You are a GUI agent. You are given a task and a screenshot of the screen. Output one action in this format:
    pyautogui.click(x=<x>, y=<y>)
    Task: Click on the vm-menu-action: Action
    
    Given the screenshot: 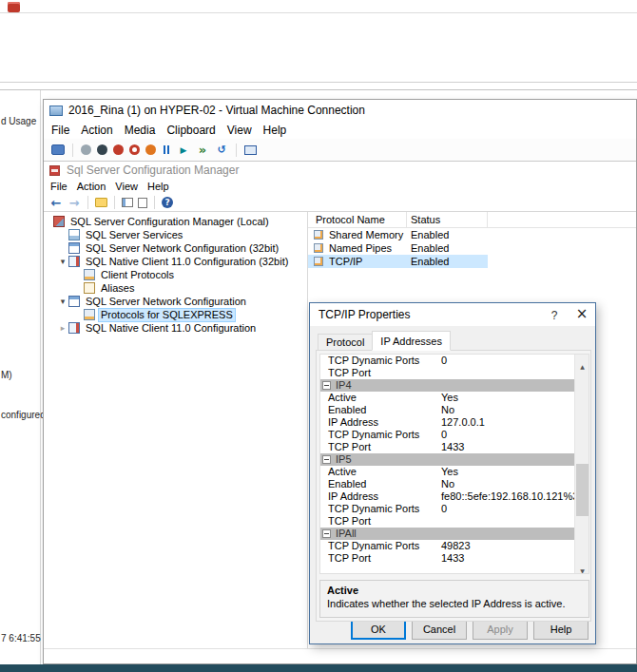 What is the action you would take?
    pyautogui.click(x=97, y=130)
    